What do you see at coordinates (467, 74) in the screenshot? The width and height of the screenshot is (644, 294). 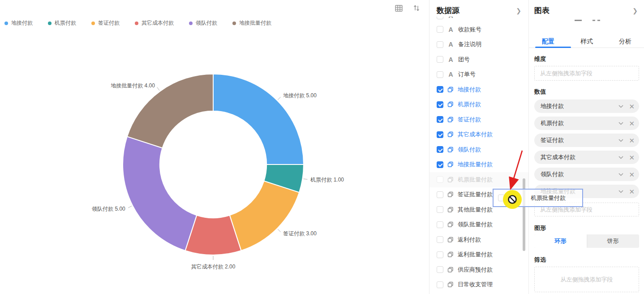 I see `field-label: 订单号` at bounding box center [467, 74].